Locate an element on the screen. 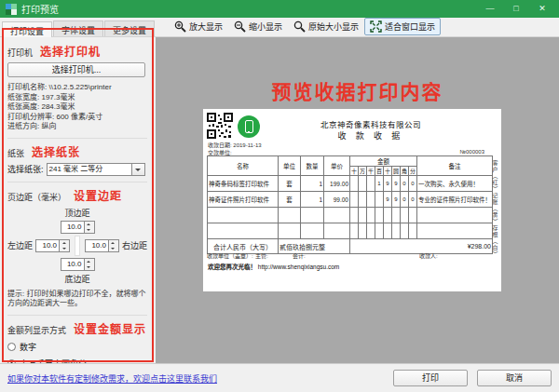 Image resolution: width=559 pixels, height=392 pixels. digit-header: 百 is located at coordinates (380, 171).